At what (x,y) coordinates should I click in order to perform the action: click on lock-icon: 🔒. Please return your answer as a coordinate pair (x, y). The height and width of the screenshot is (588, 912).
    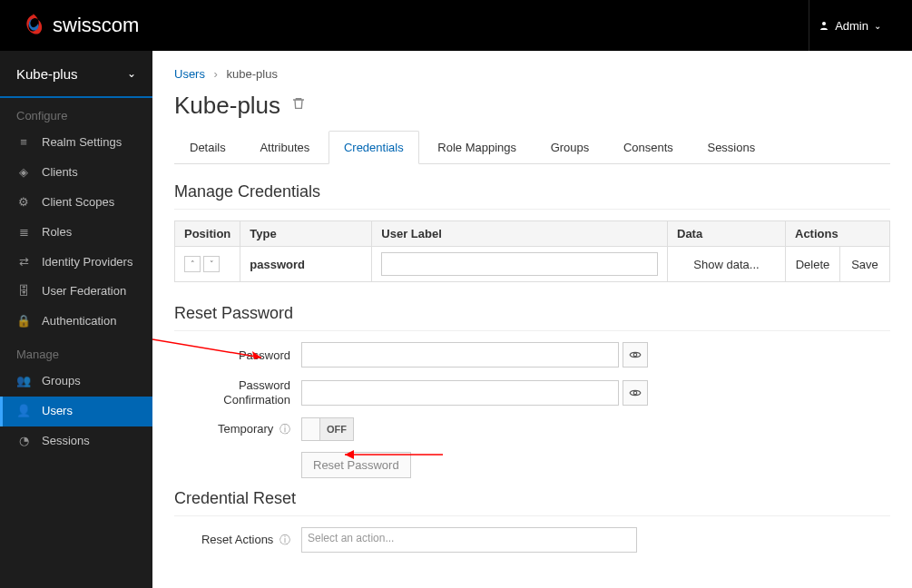
    Looking at the image, I should click on (24, 321).